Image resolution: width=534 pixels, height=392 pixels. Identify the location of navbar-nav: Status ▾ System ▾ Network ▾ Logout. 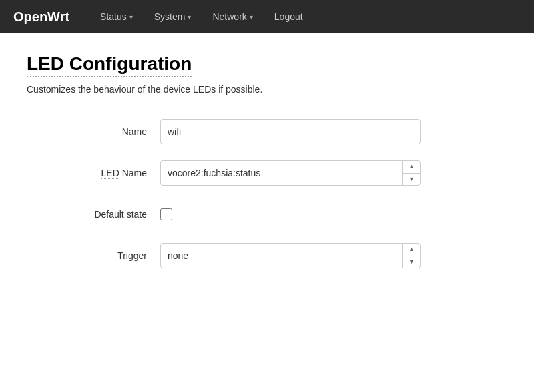
(202, 17).